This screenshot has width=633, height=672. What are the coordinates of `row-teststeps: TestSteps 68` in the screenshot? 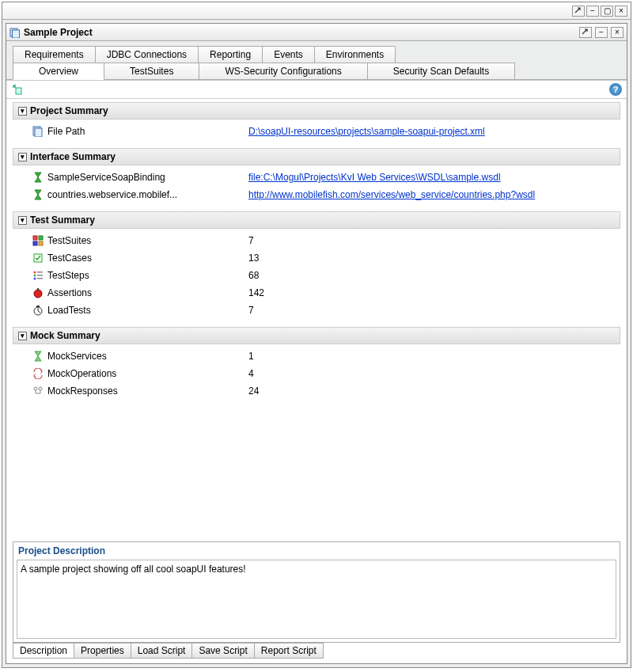 It's located at (316, 275).